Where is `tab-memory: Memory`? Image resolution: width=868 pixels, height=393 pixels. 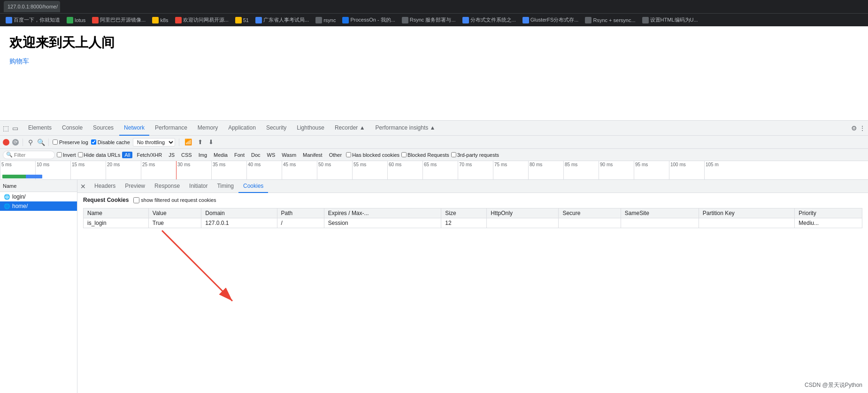
tab-memory: Memory is located at coordinates (207, 128).